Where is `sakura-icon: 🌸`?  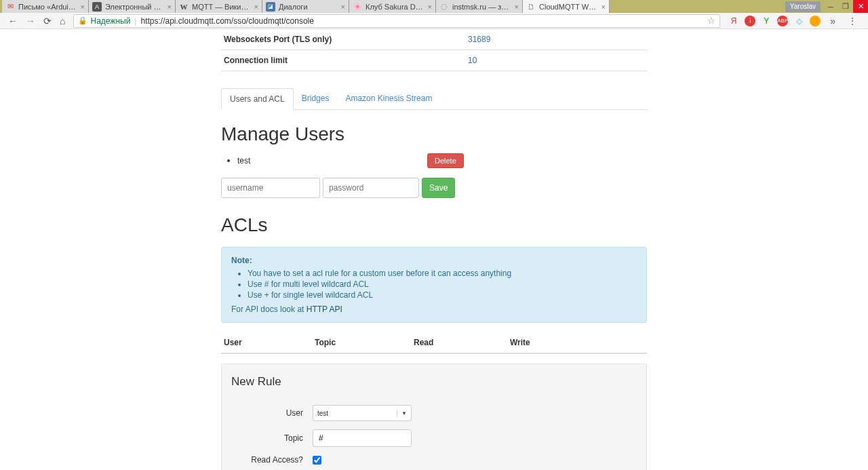
sakura-icon: 🌸 is located at coordinates (357, 7).